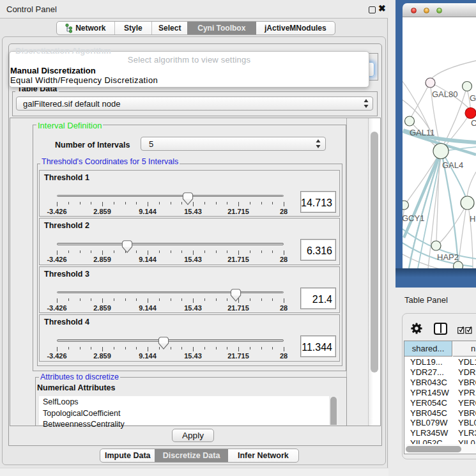 This screenshot has width=476, height=476. I want to click on svg-text: GA, so click(473, 98).